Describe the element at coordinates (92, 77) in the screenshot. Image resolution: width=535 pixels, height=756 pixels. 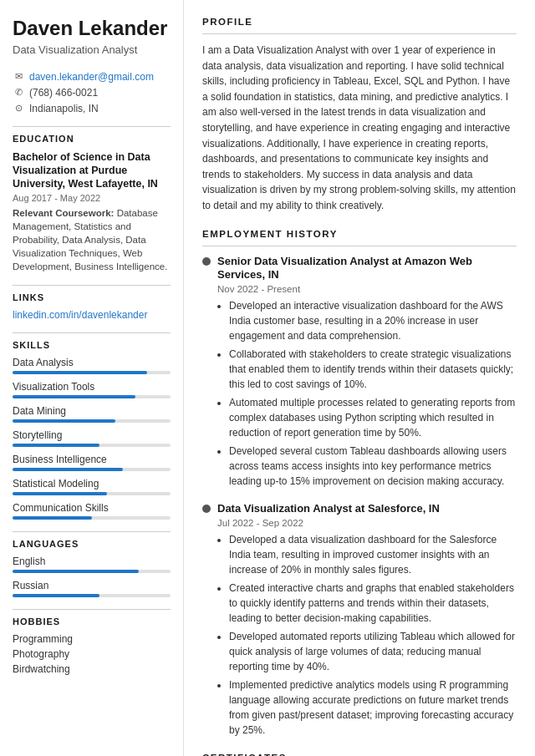
I see `email-contact: ✉ daven.lekander@gmail.com` at that location.